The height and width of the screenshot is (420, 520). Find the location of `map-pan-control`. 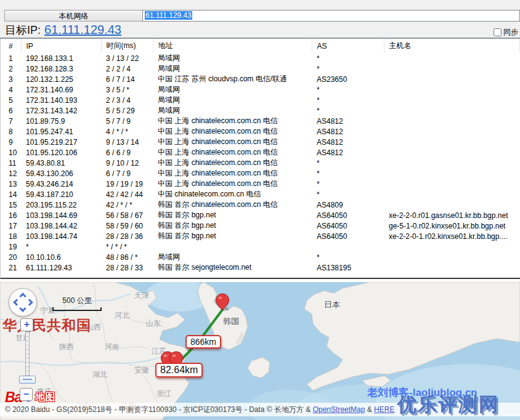

map-pan-control is located at coordinates (23, 302).